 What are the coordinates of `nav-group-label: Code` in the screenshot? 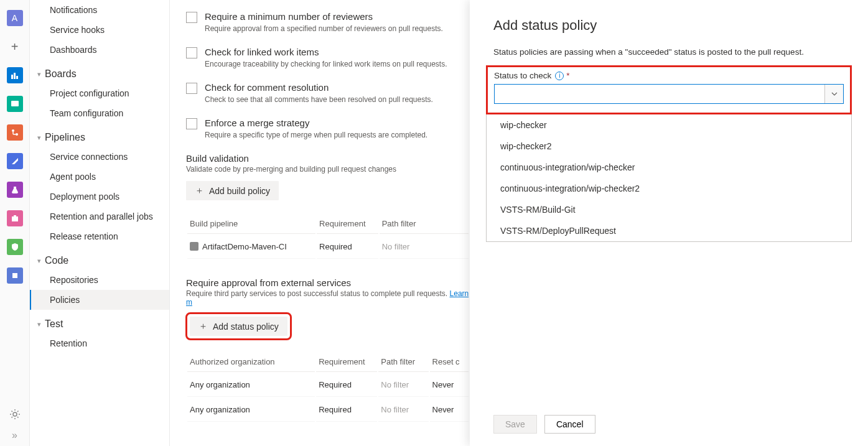 It's located at (57, 261).